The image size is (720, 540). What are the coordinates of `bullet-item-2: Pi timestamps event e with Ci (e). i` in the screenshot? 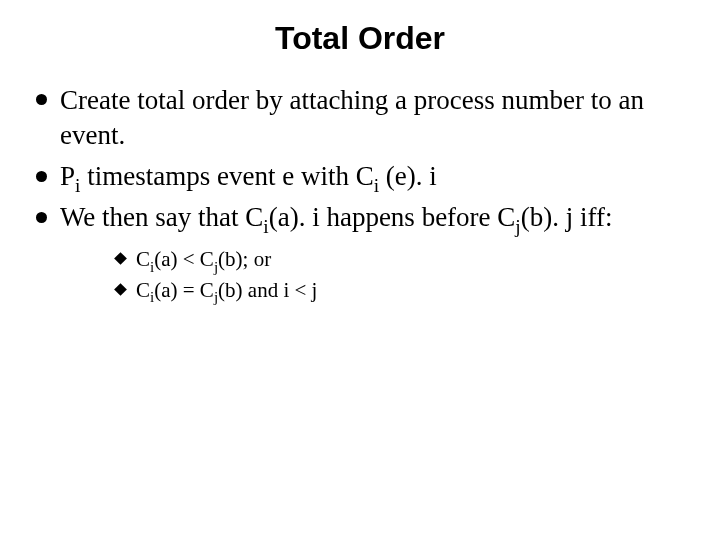 It's located at (360, 176).